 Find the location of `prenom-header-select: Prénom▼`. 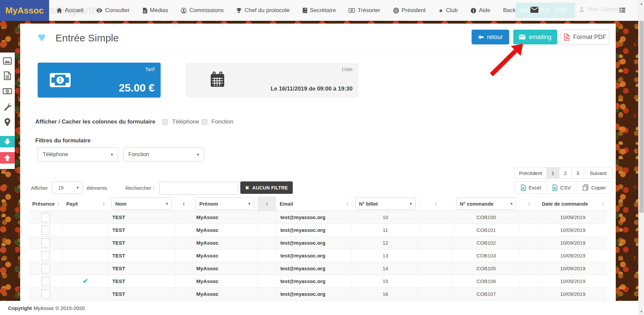

prenom-header-select: Prénom▼ is located at coordinates (225, 204).